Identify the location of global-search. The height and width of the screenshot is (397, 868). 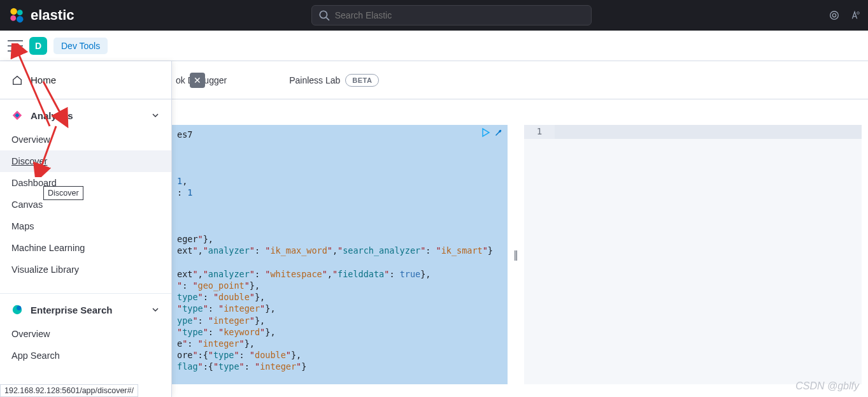
(452, 15).